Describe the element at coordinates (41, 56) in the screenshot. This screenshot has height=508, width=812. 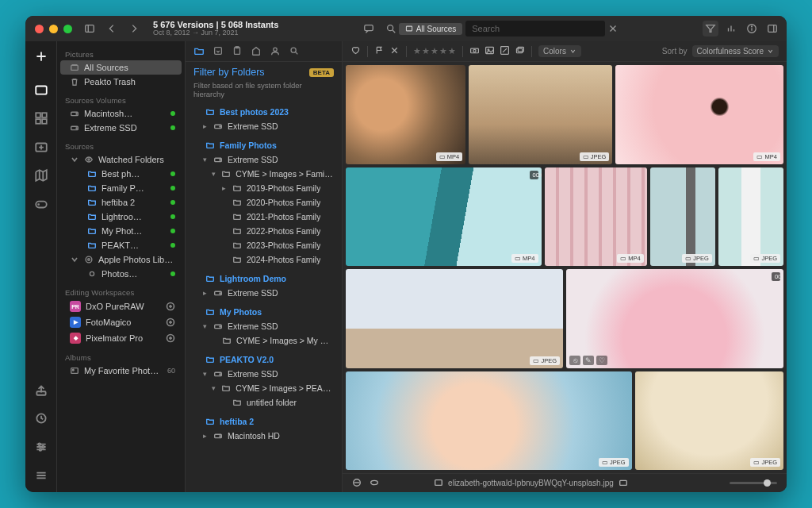
I see `add-icon` at that location.